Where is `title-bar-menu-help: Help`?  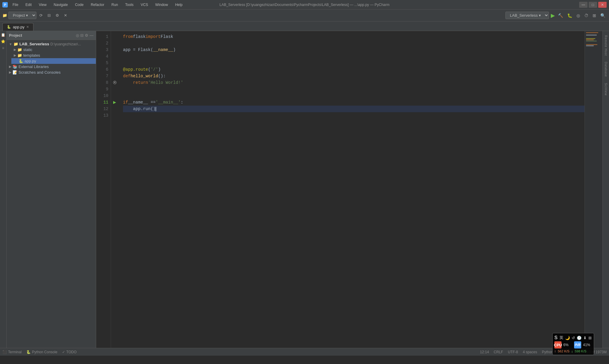 title-bar-menu-help: Help is located at coordinates (179, 5).